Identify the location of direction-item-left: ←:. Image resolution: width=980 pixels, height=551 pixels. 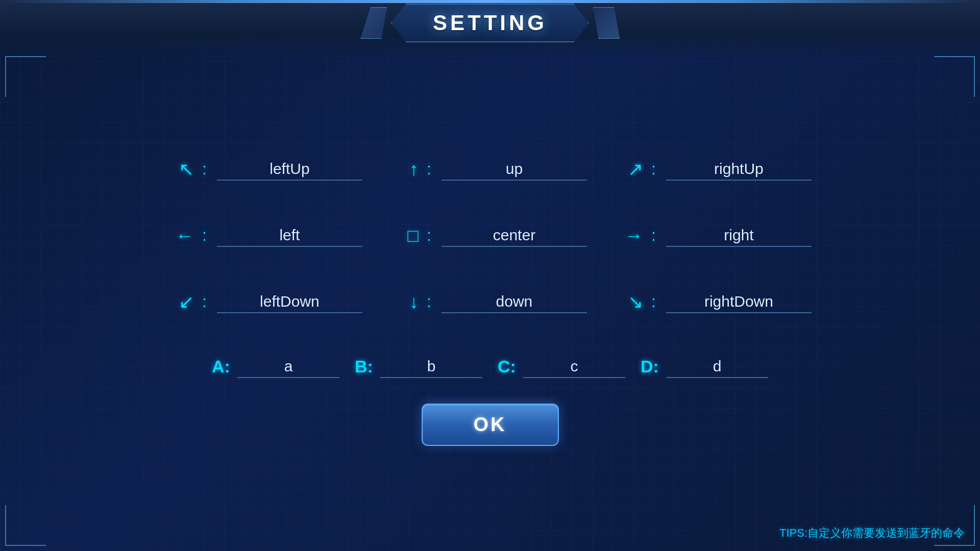
(265, 236).